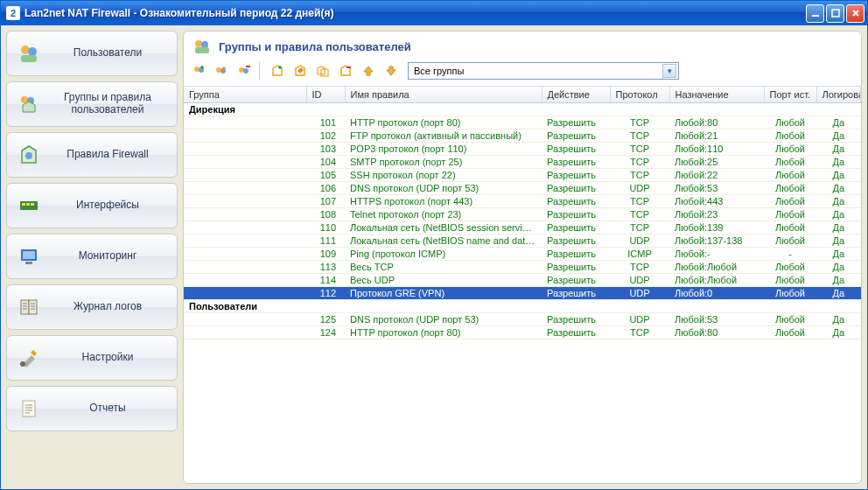 The image size is (868, 490). I want to click on cell-name: FTP протокол (активный и пассивный), so click(443, 136).